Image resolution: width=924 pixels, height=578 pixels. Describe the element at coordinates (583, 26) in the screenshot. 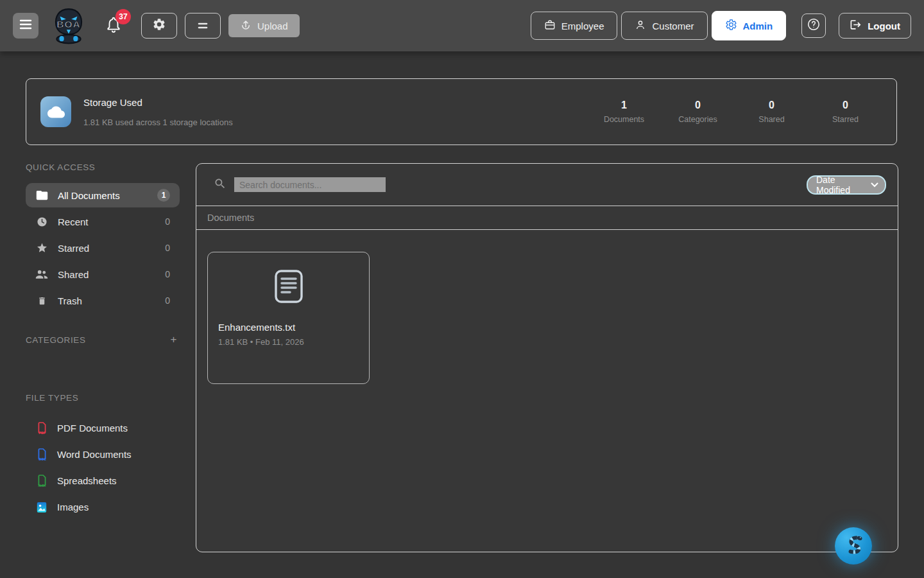

I see `role-label: Employee` at that location.